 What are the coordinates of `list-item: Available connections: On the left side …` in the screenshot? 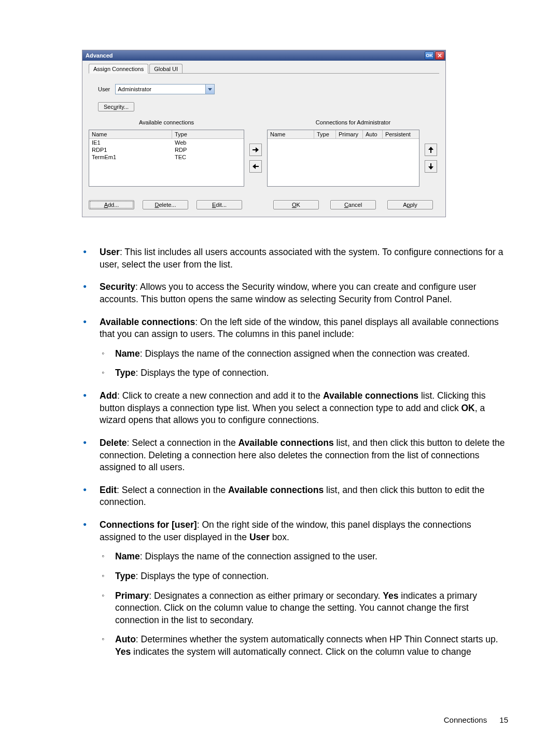 It's located at (295, 348).